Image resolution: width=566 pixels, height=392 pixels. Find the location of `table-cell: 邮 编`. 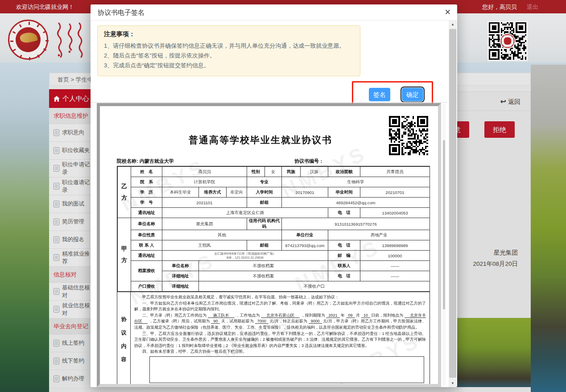

table-cell: 邮 编 is located at coordinates (344, 256).